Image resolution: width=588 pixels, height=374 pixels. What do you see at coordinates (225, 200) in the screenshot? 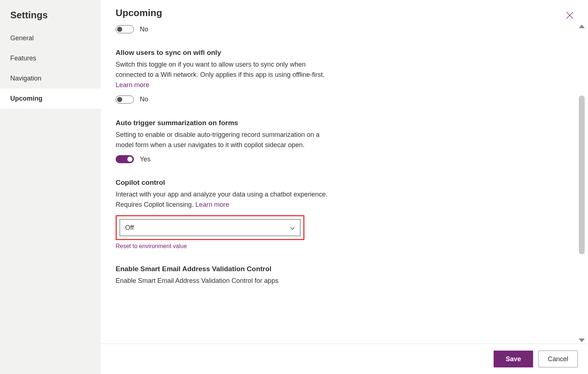
I see `setting-description: Interact with your app and analyze your …` at bounding box center [225, 200].